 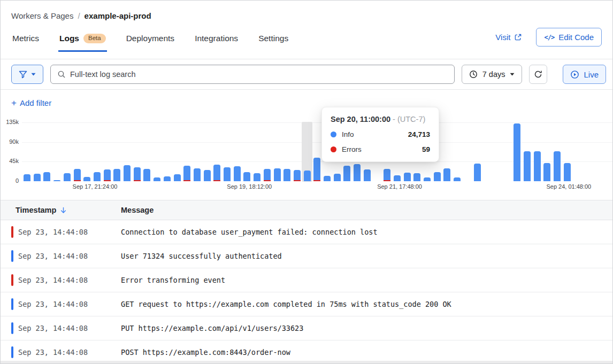 I want to click on tab-logs: Logs Beta, so click(x=82, y=41).